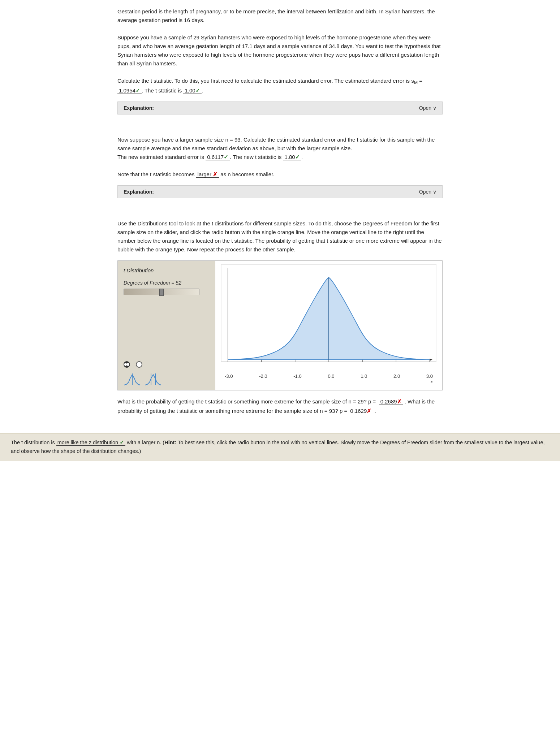 The height and width of the screenshot is (739, 560). What do you see at coordinates (166, 373) in the screenshot?
I see `tool-left-bottom` at bounding box center [166, 373].